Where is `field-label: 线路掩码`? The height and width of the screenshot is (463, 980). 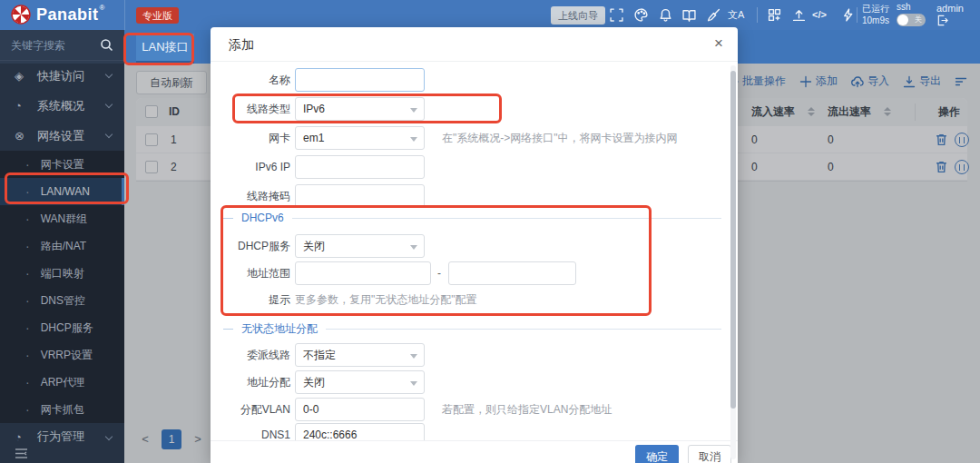 field-label: 线路掩码 is located at coordinates (250, 196).